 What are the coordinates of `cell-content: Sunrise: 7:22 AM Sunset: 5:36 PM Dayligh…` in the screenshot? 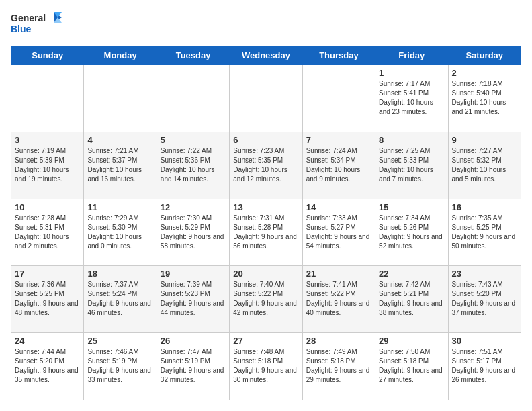 It's located at (193, 165).